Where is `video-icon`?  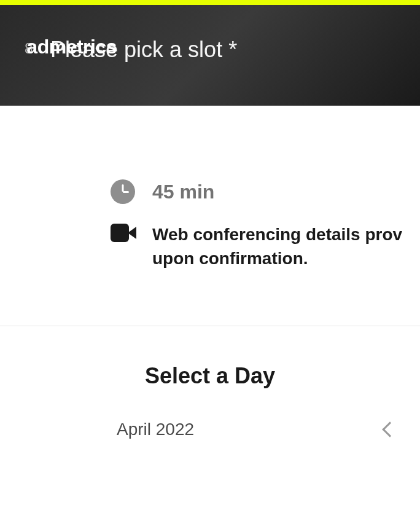
video-icon is located at coordinates (123, 233).